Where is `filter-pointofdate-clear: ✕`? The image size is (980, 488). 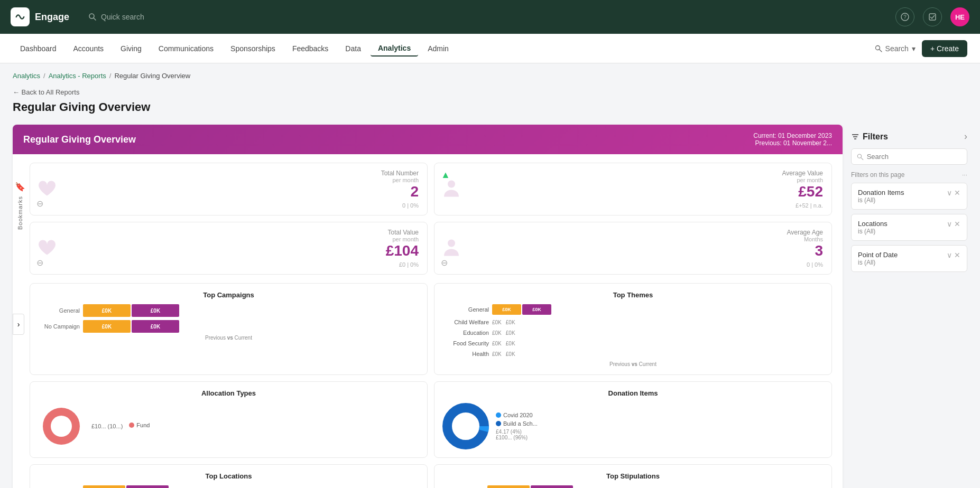
filter-pointofdate-clear: ✕ is located at coordinates (957, 255).